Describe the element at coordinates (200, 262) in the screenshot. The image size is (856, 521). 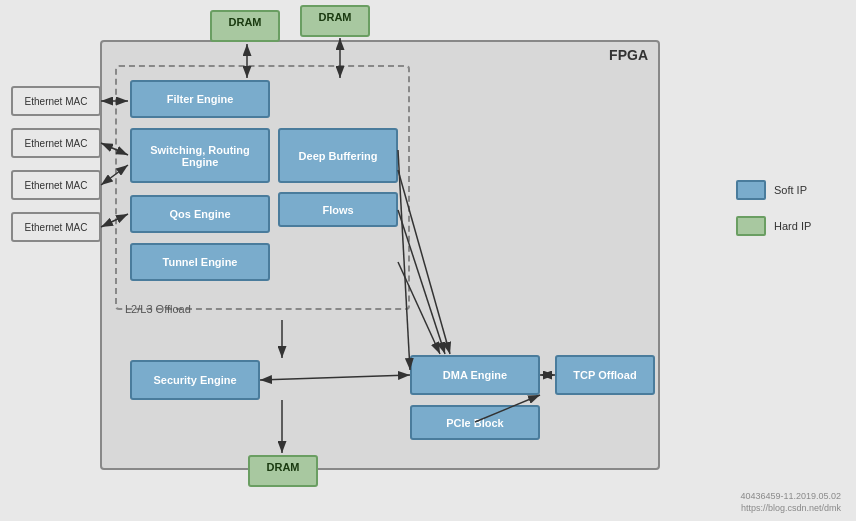
I see `tunnel-engine-box: Tunnel Engine` at that location.